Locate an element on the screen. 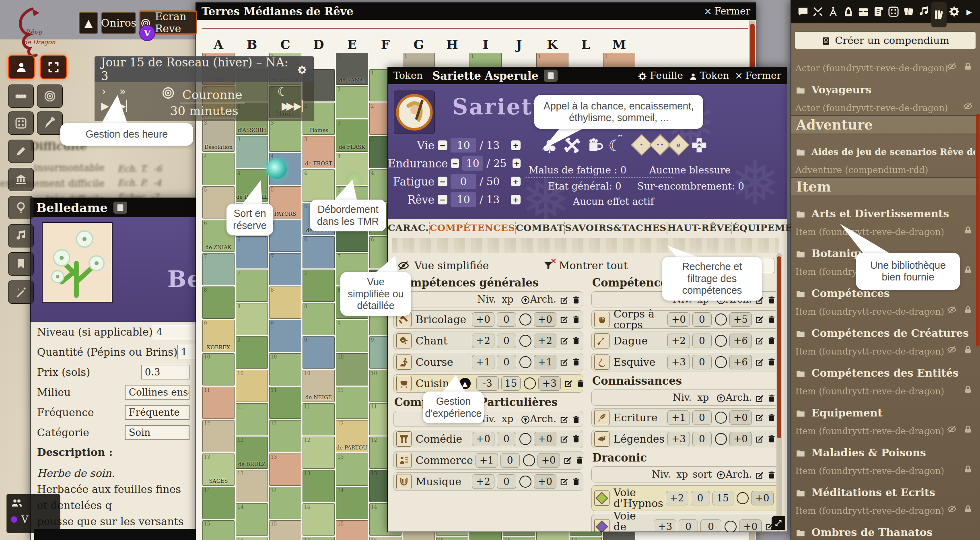 Image resolution: width=980 pixels, height=540 pixels. create-compendium-button: Créer un compendium is located at coordinates (885, 40).